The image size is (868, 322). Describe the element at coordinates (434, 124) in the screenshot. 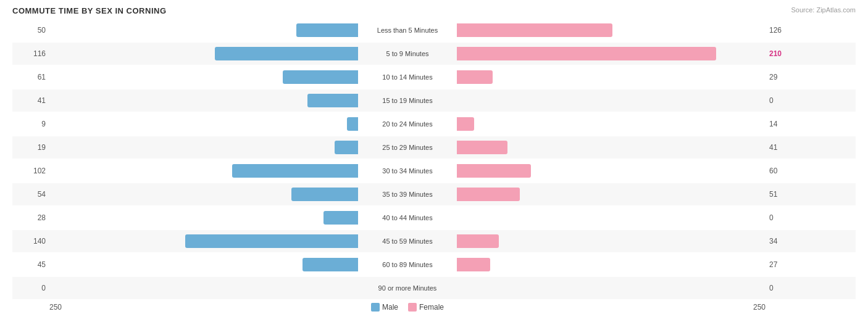

I see `bar-row: 9 20 to 24 Minutes 14` at that location.